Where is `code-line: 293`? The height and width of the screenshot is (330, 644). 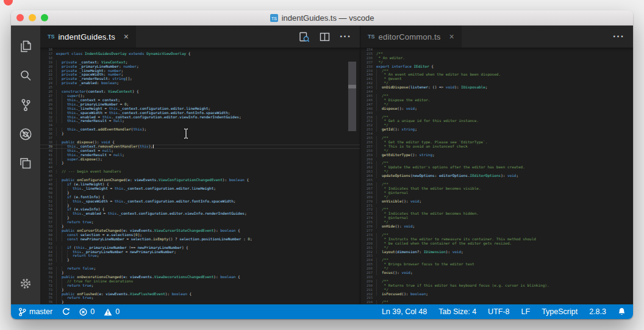
code-line: 293 is located at coordinates (496, 298).